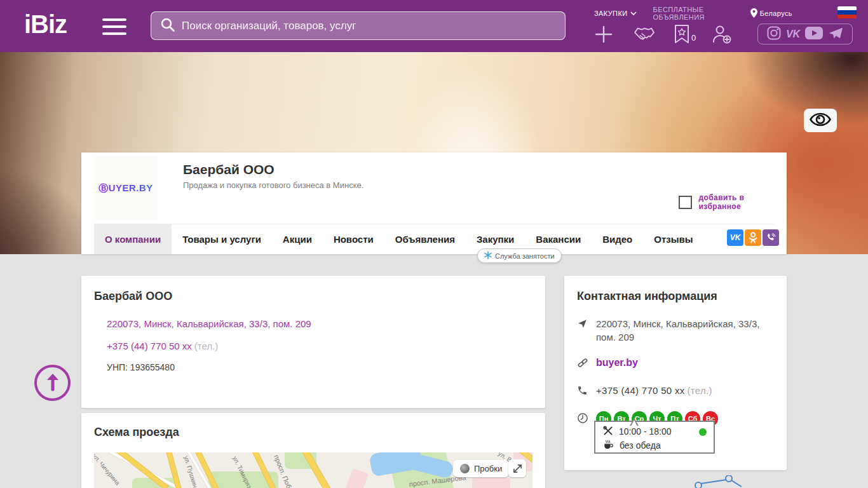 This screenshot has width=868, height=488. What do you see at coordinates (425, 239) in the screenshot?
I see `tab-ads: Объявления` at bounding box center [425, 239].